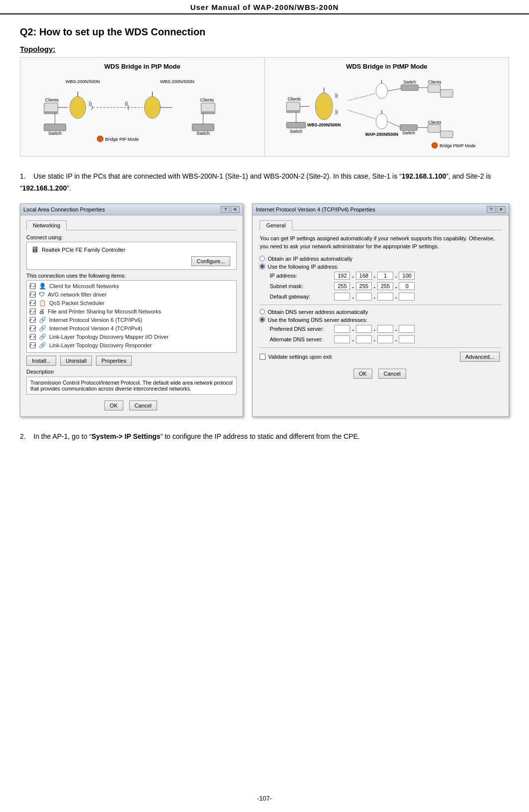 Image resolution: width=529 pixels, height=812 pixels. I want to click on dialog2-footer: OK Cancel, so click(381, 373).